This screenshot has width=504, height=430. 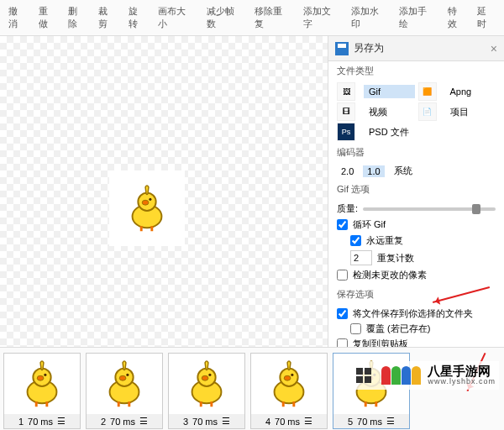 What do you see at coordinates (48, 18) in the screenshot?
I see `toolbar-1: 重做` at bounding box center [48, 18].